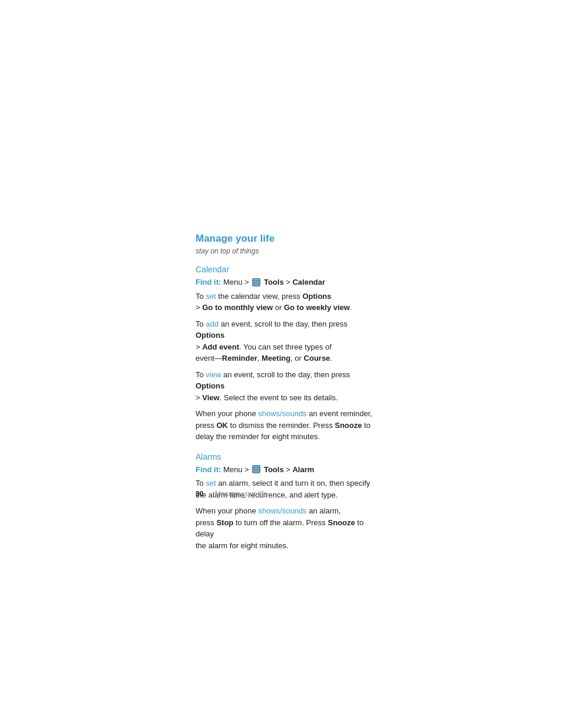 This screenshot has height=728, width=562. Describe the element at coordinates (240, 358) in the screenshot. I see `reminder-bold: Reminder` at that location.